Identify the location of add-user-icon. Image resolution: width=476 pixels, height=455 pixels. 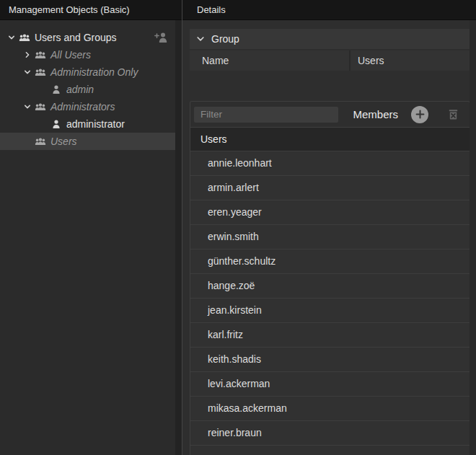
(162, 39).